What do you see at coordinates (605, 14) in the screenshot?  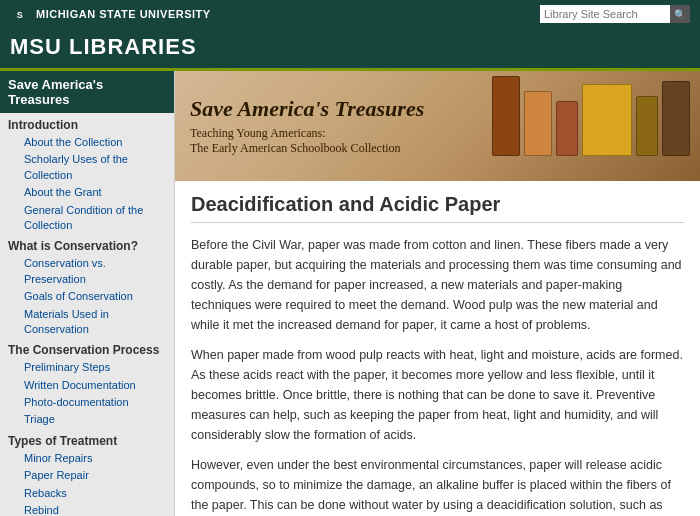 I see `search-input` at bounding box center [605, 14].